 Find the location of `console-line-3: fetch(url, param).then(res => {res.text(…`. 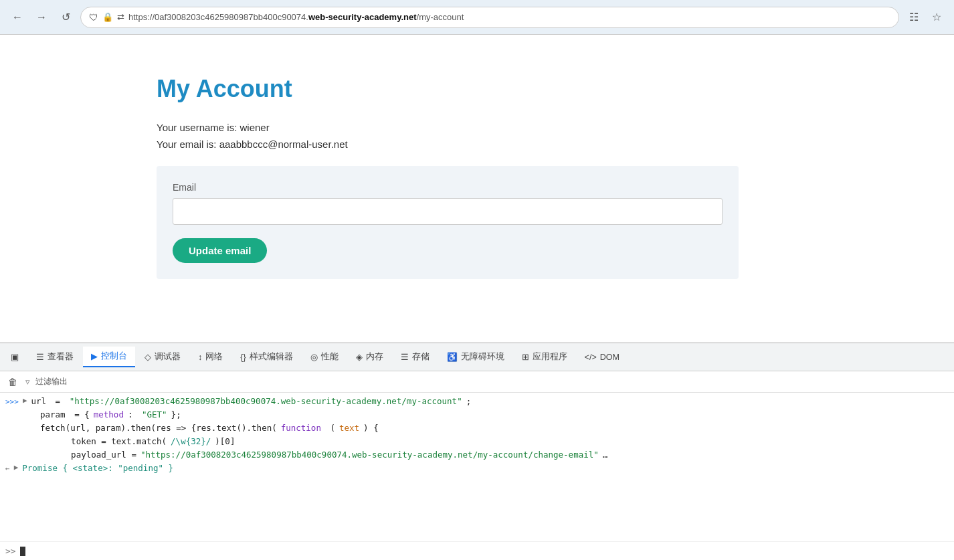

console-line-3: fetch(url, param).then(res => {res.text(… is located at coordinates (477, 429).